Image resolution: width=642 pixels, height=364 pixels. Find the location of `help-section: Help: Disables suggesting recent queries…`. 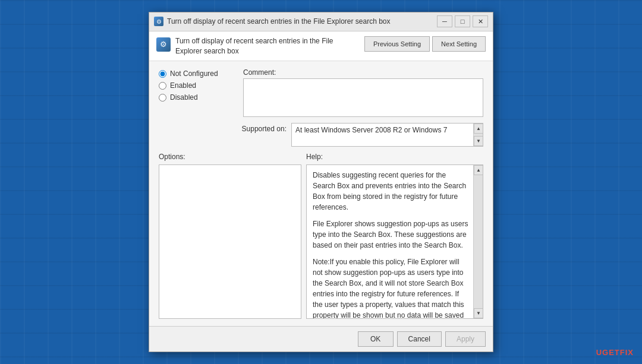

help-section: Help: Disables suggesting recent queries… is located at coordinates (395, 236).